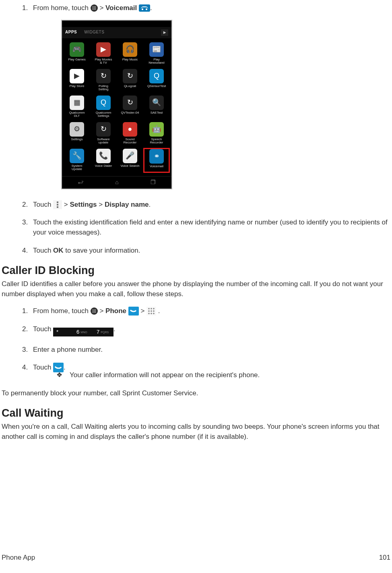 This screenshot has height=573, width=392. I want to click on app-settings: ⚙Settings, so click(77, 134).